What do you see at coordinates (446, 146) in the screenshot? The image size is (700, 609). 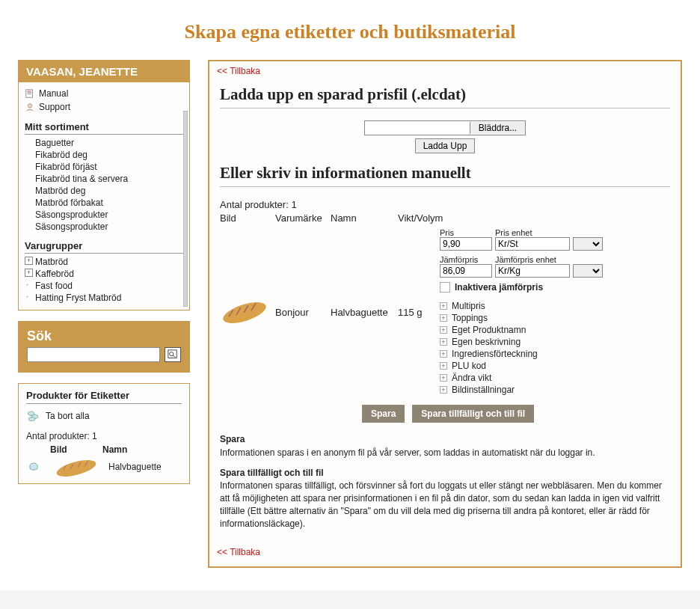 I see `upload-button: Ladda Upp` at bounding box center [446, 146].